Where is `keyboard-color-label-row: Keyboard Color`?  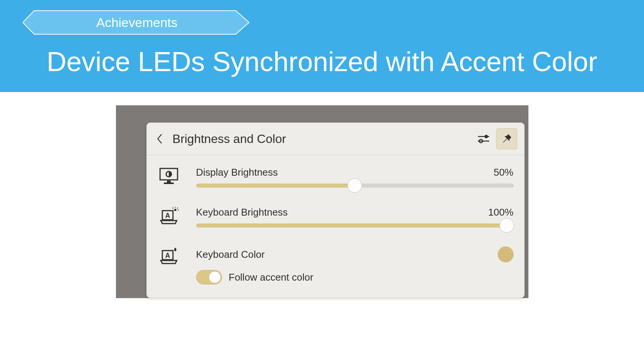 keyboard-color-label-row: Keyboard Color is located at coordinates (355, 254).